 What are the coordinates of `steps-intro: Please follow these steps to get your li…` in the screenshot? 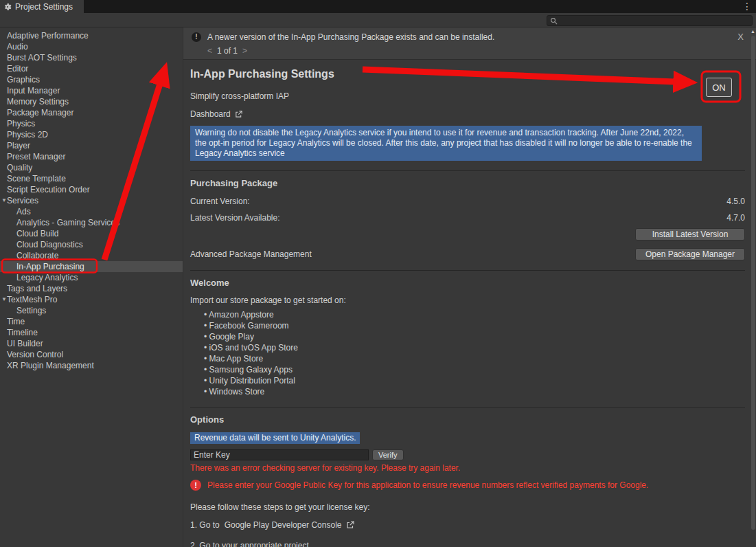 It's located at (468, 507).